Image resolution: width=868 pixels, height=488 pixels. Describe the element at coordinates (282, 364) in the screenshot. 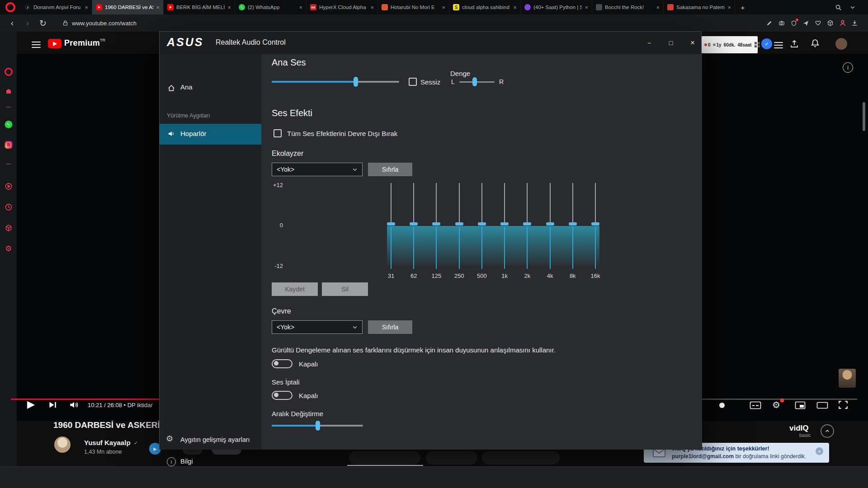

I see `loudness-toggle` at that location.